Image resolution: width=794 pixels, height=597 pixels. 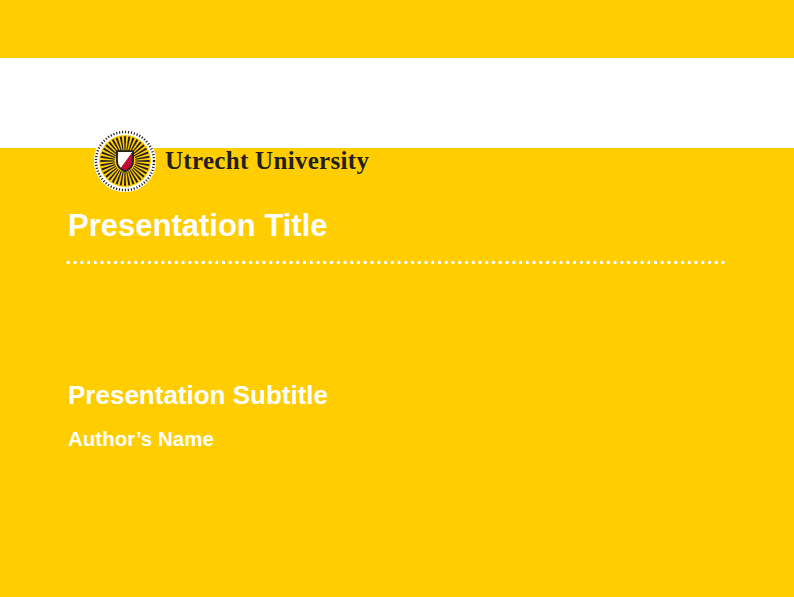 What do you see at coordinates (125, 161) in the screenshot?
I see `university-sun-logo-icon` at bounding box center [125, 161].